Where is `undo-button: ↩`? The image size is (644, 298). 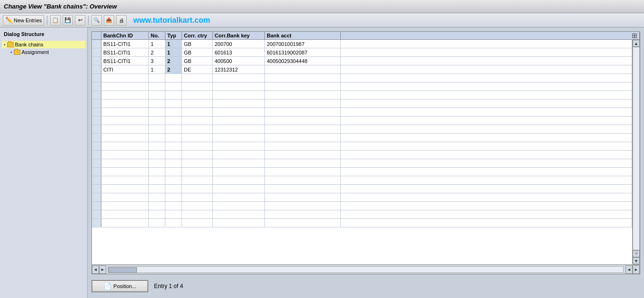 undo-button: ↩ is located at coordinates (80, 20).